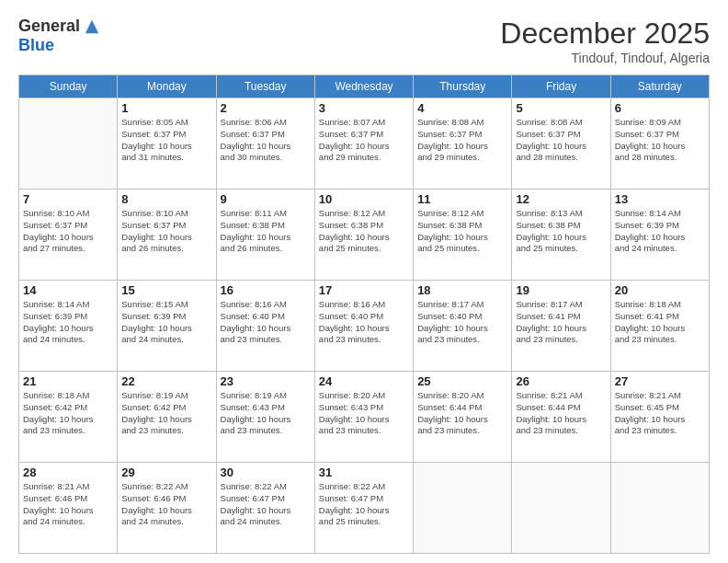 The height and width of the screenshot is (563, 728). Describe the element at coordinates (660, 86) in the screenshot. I see `calendar-col-saturday: Saturday` at that location.